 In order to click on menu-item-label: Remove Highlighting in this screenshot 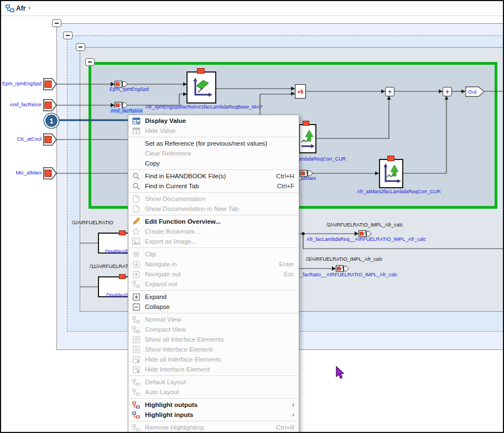, I will do `click(207, 427)`.